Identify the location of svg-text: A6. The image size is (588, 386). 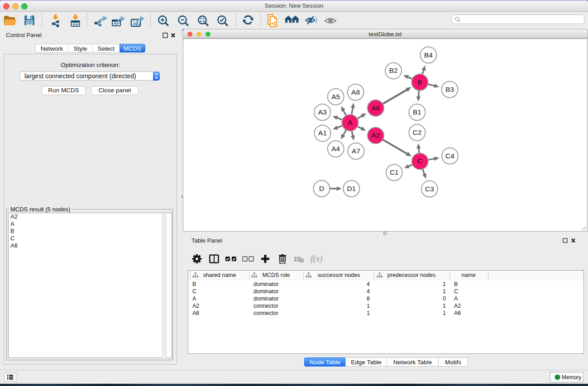
(376, 108).